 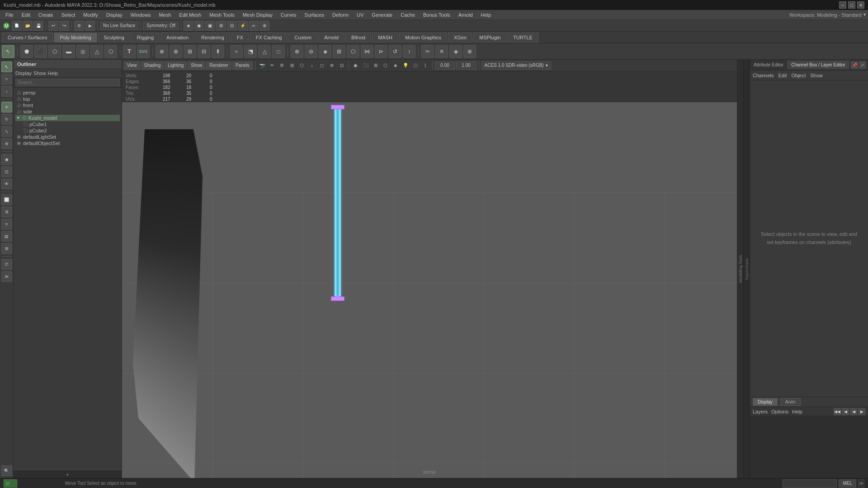 What do you see at coordinates (288, 15) in the screenshot?
I see `menu-curves: Curves` at bounding box center [288, 15].